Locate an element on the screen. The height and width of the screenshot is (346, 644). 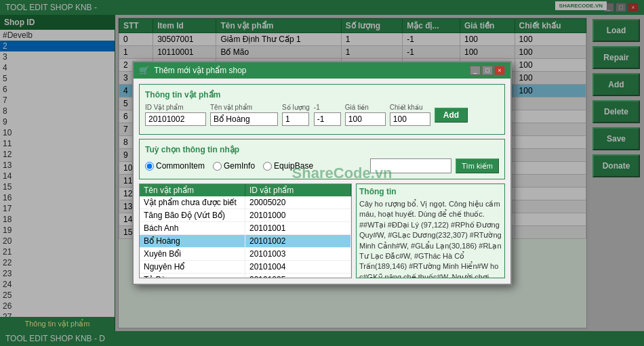
discount-label-group: Chiết khấu is located at coordinates (410, 115).